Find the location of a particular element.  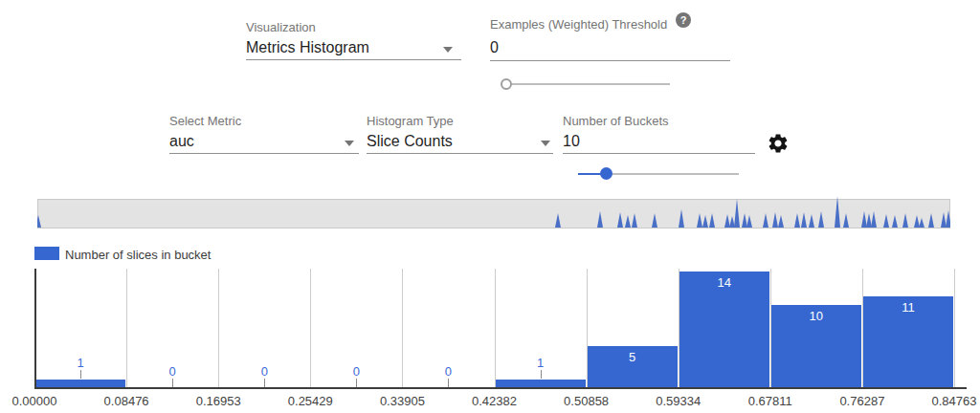

histogram-type-label: Histogram Type is located at coordinates (410, 120).